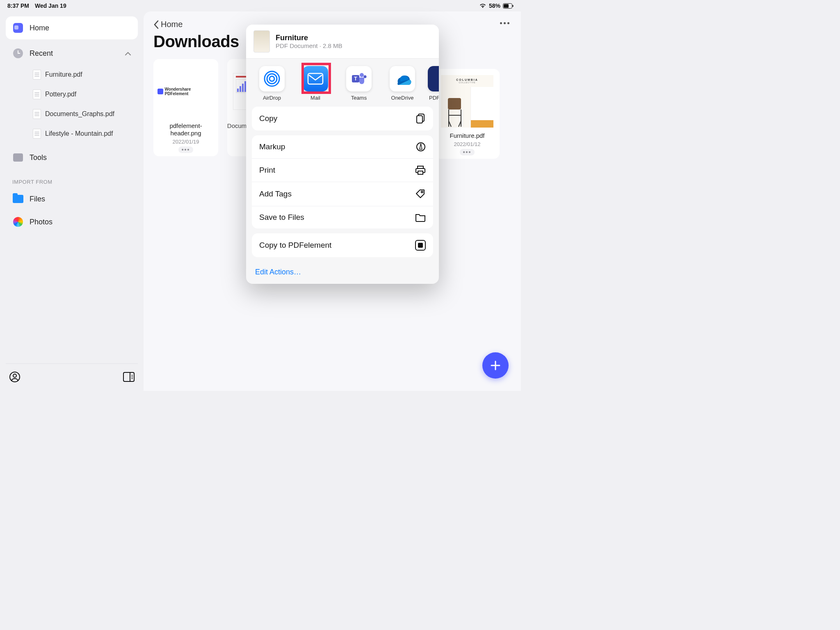 Image resolution: width=840 pixels, height=630 pixels. What do you see at coordinates (315, 79) in the screenshot?
I see `mail-icon` at bounding box center [315, 79].